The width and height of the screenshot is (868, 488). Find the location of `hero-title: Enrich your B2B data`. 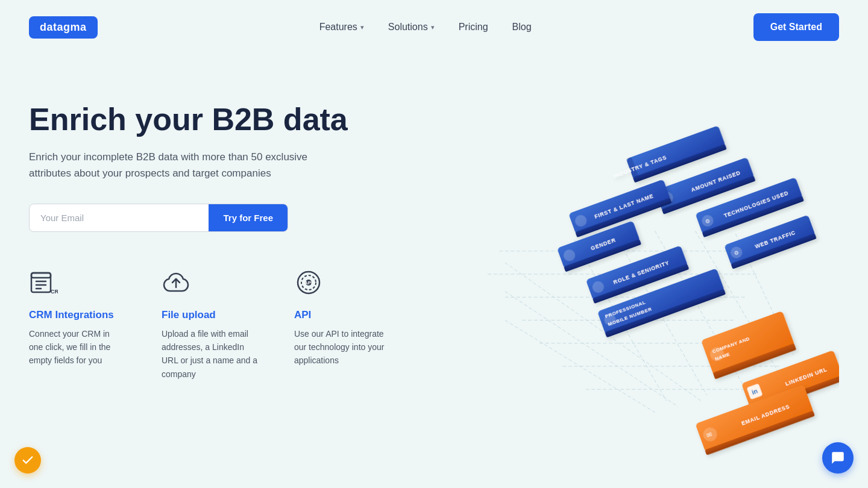

hero-title: Enrich your B2B data is located at coordinates (210, 119).